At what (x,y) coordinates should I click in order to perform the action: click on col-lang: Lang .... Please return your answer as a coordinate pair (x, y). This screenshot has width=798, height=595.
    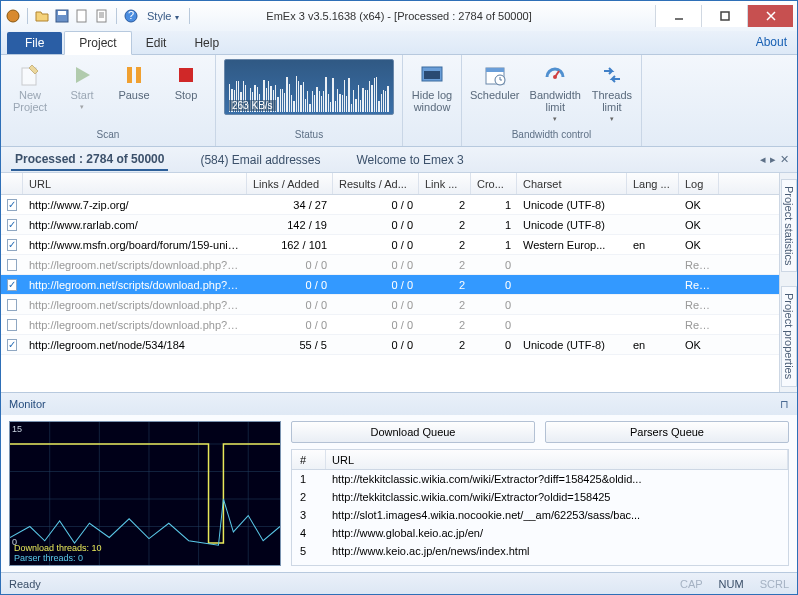
    Looking at the image, I should click on (653, 184).